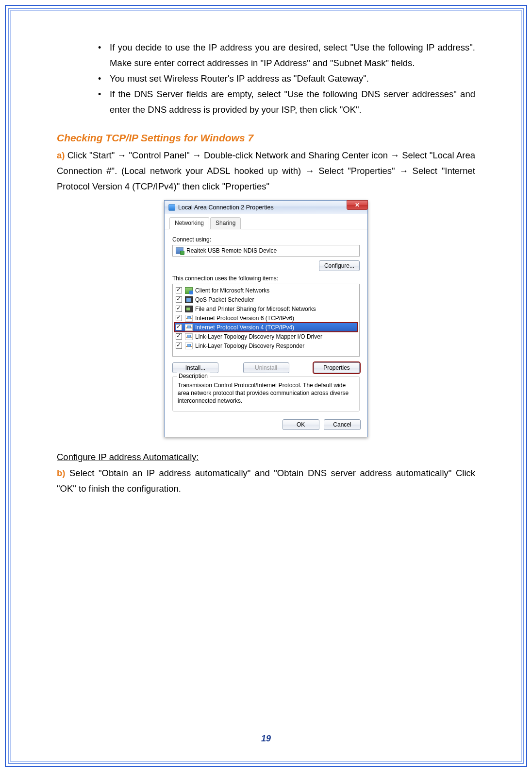 The image size is (532, 772). What do you see at coordinates (266, 171) in the screenshot?
I see `step-a-paragraph: a) Click "Start" → "Control Panel" → Dou…` at bounding box center [266, 171].